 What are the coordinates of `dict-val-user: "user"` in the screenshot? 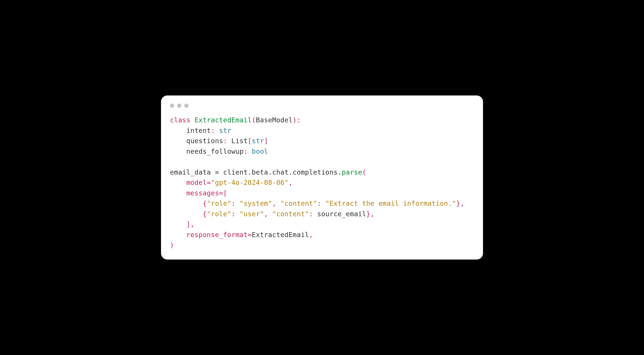 It's located at (252, 214).